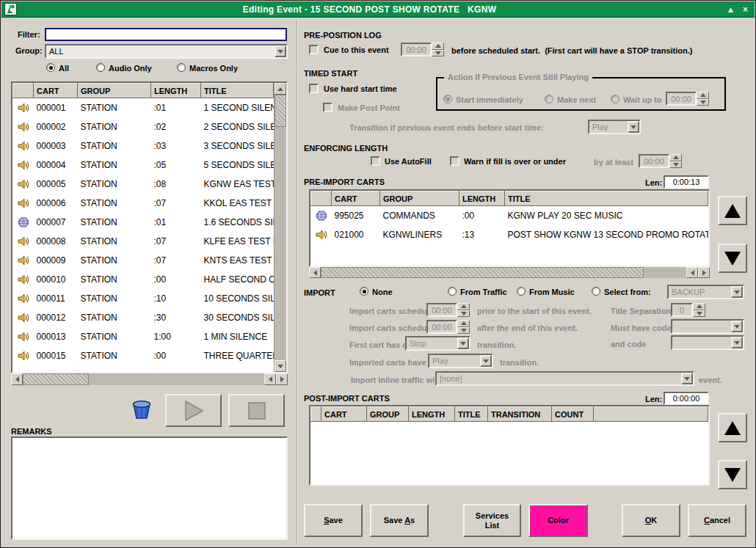  Describe the element at coordinates (333, 521) in the screenshot. I see `save-button: Save` at that location.